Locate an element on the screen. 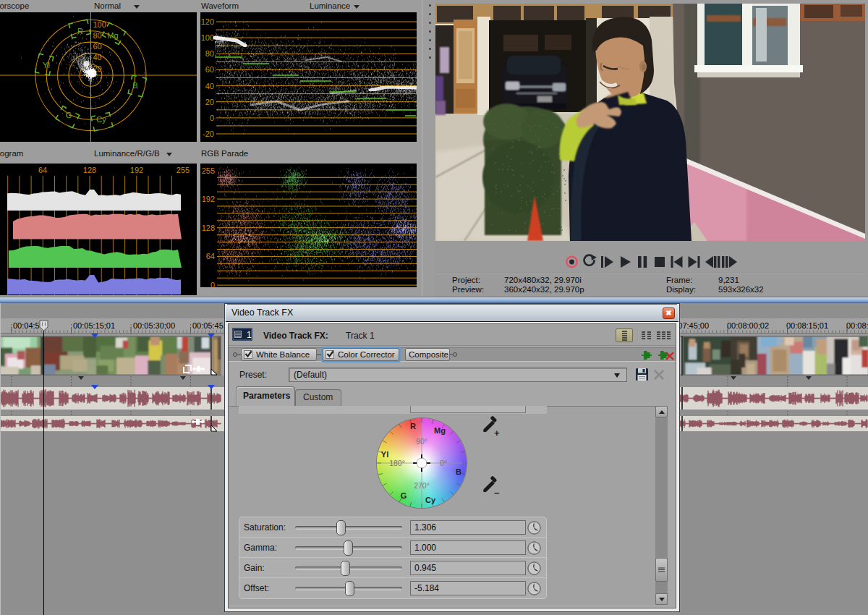 Image resolution: width=868 pixels, height=615 pixels. svg-text: 270° is located at coordinates (422, 485).